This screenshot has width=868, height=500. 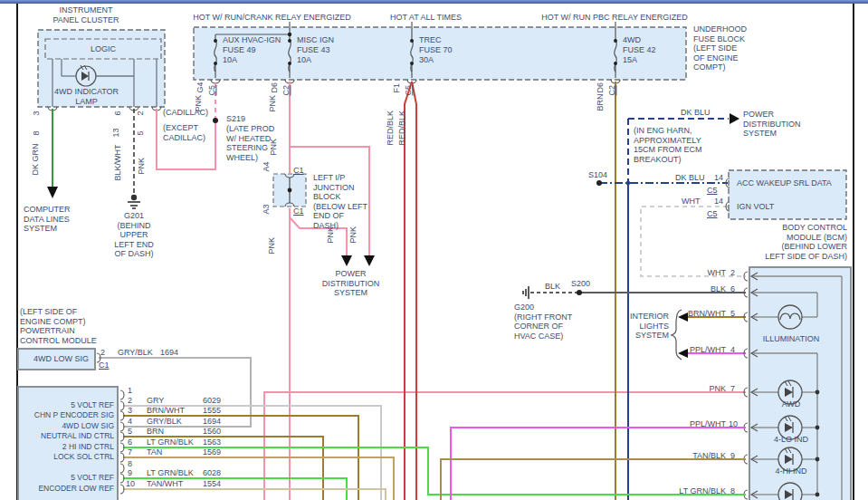 I want to click on tccm-label-4: 4WD LOW SIG, so click(x=66, y=426).